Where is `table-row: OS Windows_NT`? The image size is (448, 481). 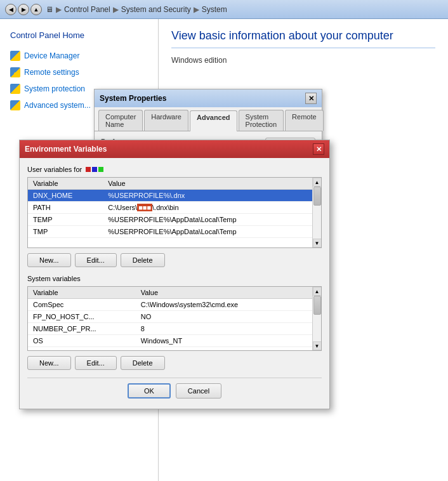
table-row: OS Windows_NT is located at coordinates (170, 341).